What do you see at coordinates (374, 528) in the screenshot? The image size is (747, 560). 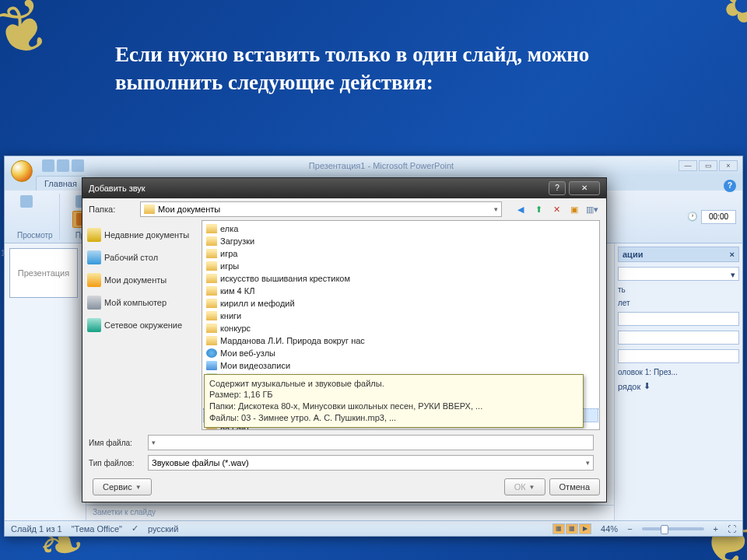 I see `status-bar: Слайд 1 из 1 "Тема Office" ✓ русский ▦ ▦…` at bounding box center [374, 528].